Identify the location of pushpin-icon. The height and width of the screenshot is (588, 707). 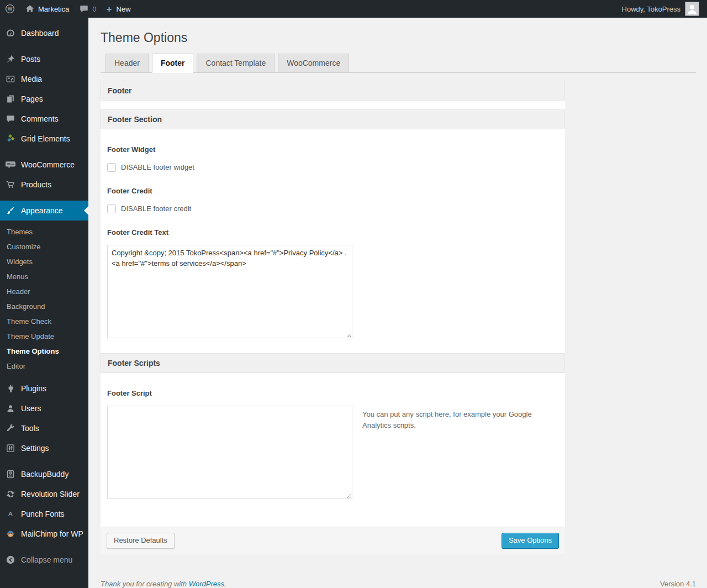
(10, 59).